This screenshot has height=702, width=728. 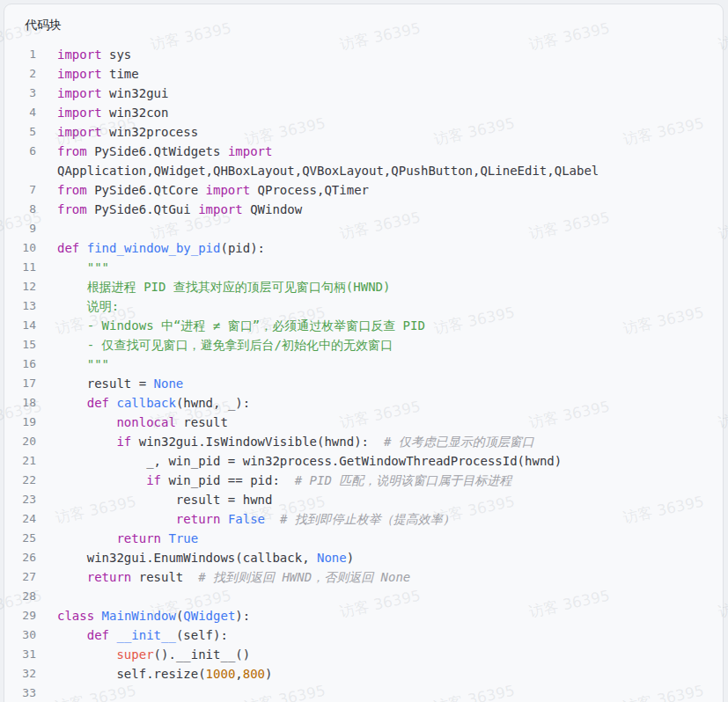 I want to click on code-token-d: (hwnd, _):, so click(x=213, y=403).